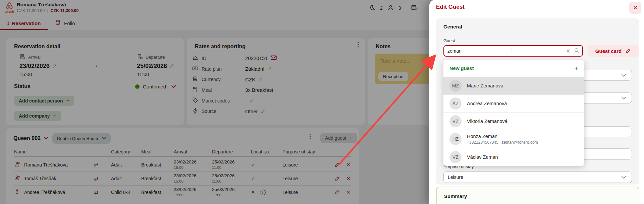  What do you see at coordinates (538, 195) in the screenshot?
I see `summary-section: Summary` at bounding box center [538, 195].